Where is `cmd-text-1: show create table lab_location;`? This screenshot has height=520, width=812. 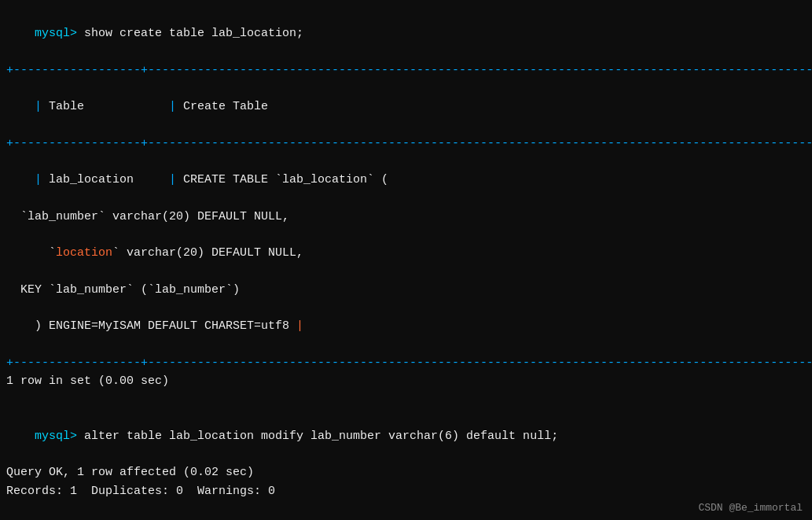
cmd-text-1: show create table lab_location; is located at coordinates (190, 33).